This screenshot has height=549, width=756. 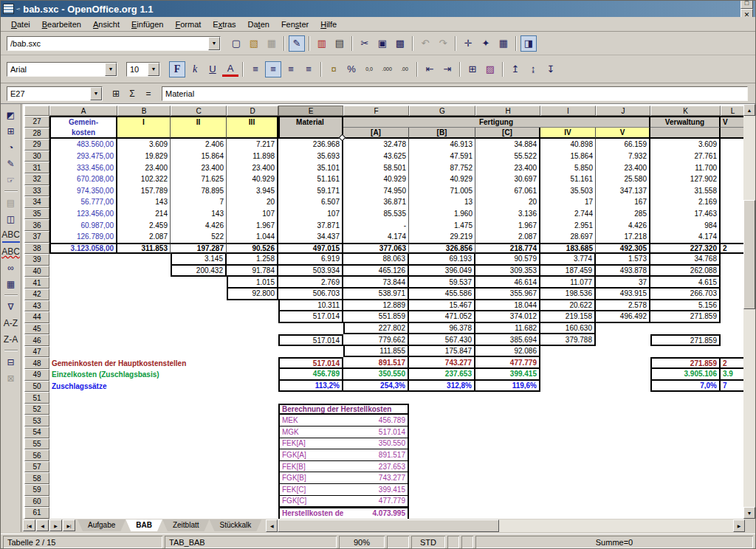 What do you see at coordinates (430, 69) in the screenshot?
I see `decrease-indent-button: ⇤` at bounding box center [430, 69].